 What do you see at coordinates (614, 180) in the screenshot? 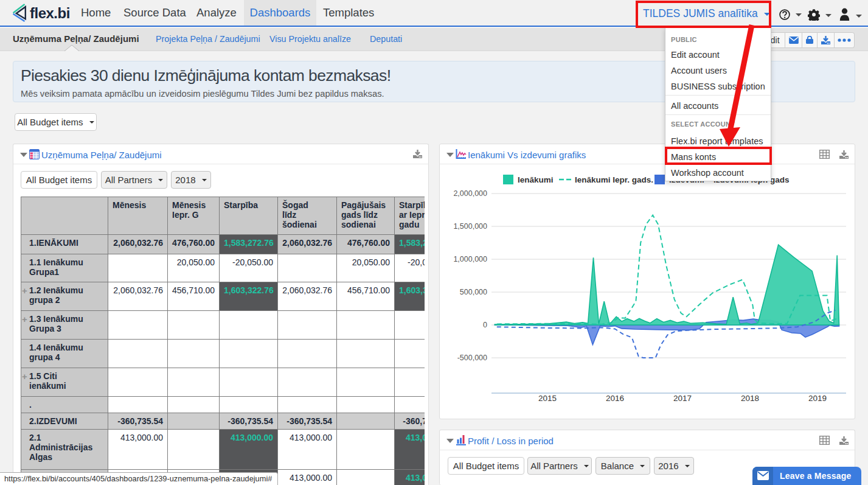
I see `svg-text: Ienākumi Iepr. gads.` at bounding box center [614, 180].